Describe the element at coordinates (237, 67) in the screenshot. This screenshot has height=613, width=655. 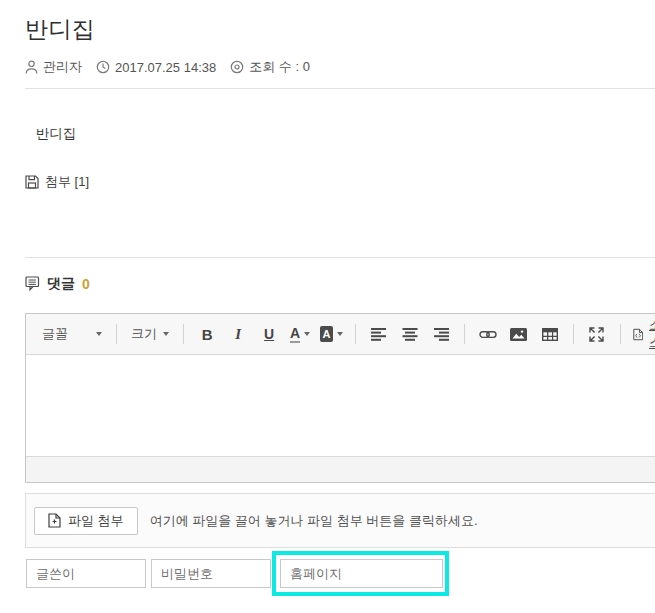
I see `views-icon` at that location.